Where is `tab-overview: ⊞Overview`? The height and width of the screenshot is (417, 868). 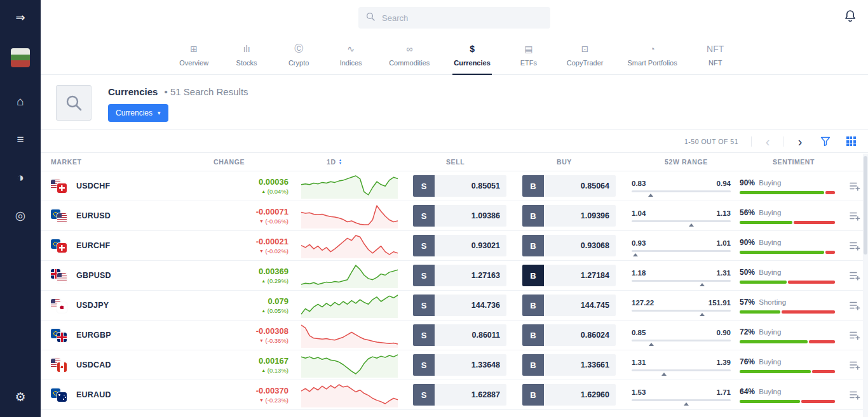 tab-overview: ⊞Overview is located at coordinates (194, 55).